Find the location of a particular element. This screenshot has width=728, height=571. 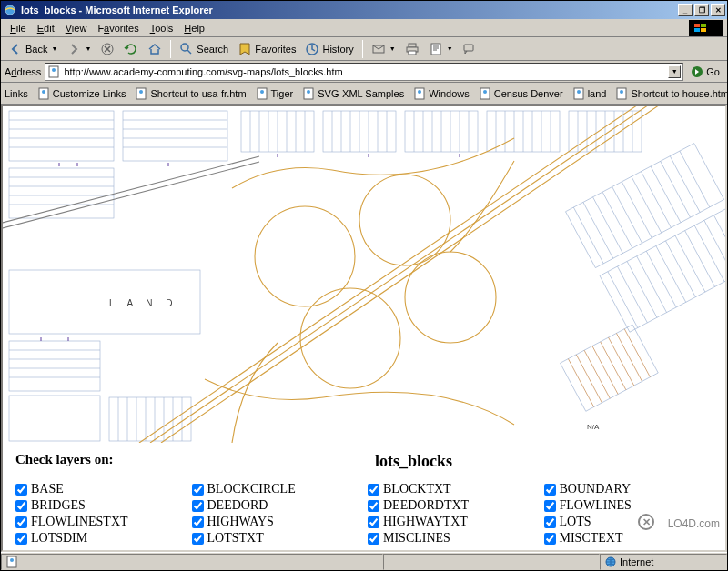

menu-file: File is located at coordinates (18, 28).